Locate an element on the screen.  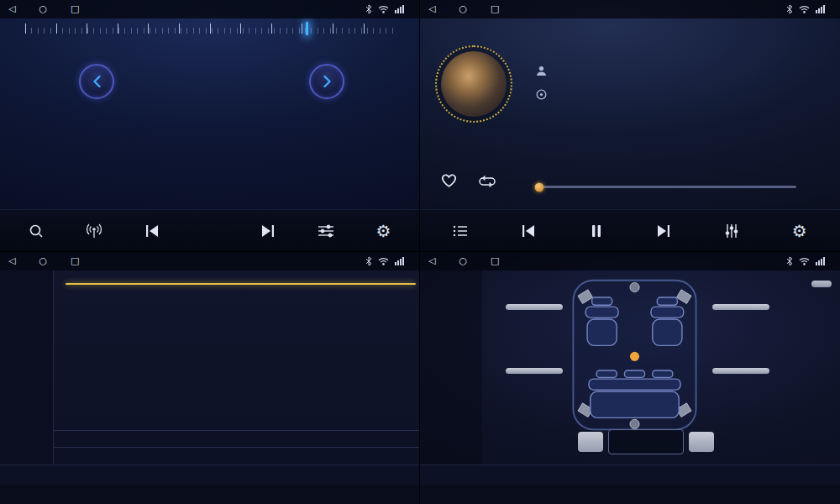
center-speaker-icon is located at coordinates (635, 287).